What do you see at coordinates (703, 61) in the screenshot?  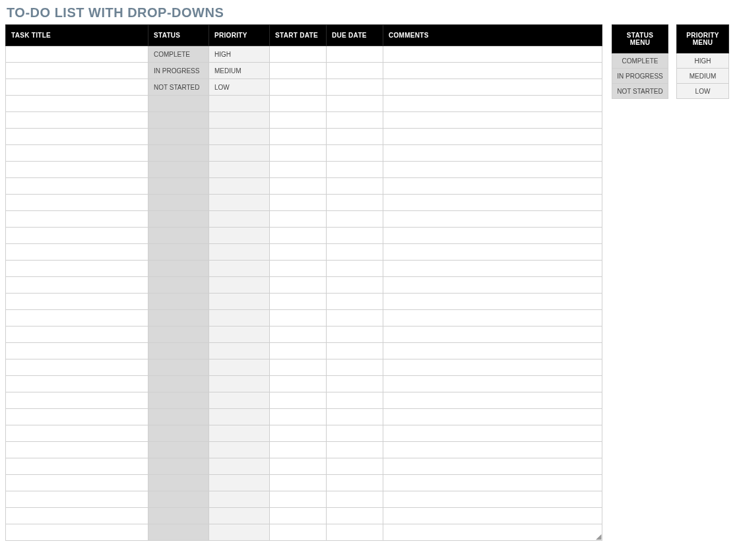 I see `priority-menu-item: HIGH` at bounding box center [703, 61].